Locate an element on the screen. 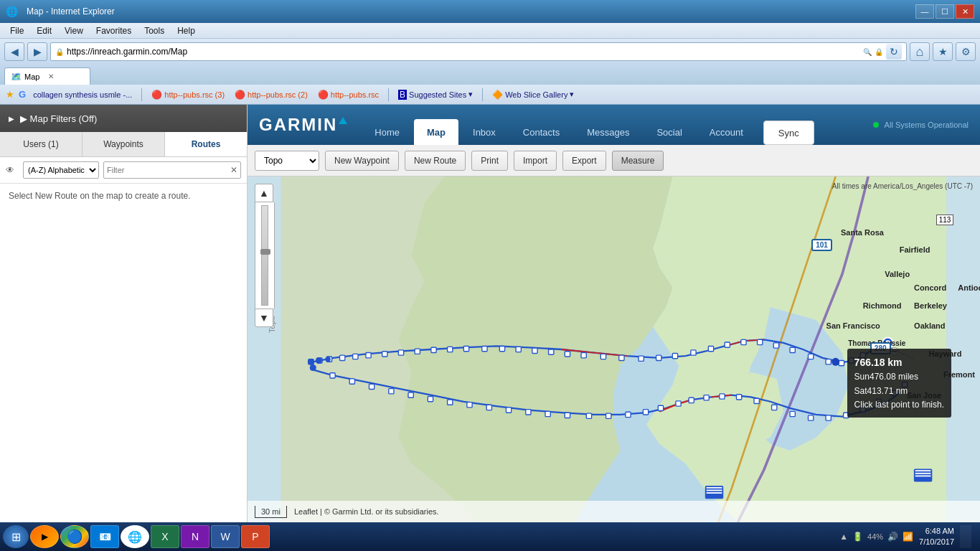  scale-box: 30 mi is located at coordinates (271, 512).